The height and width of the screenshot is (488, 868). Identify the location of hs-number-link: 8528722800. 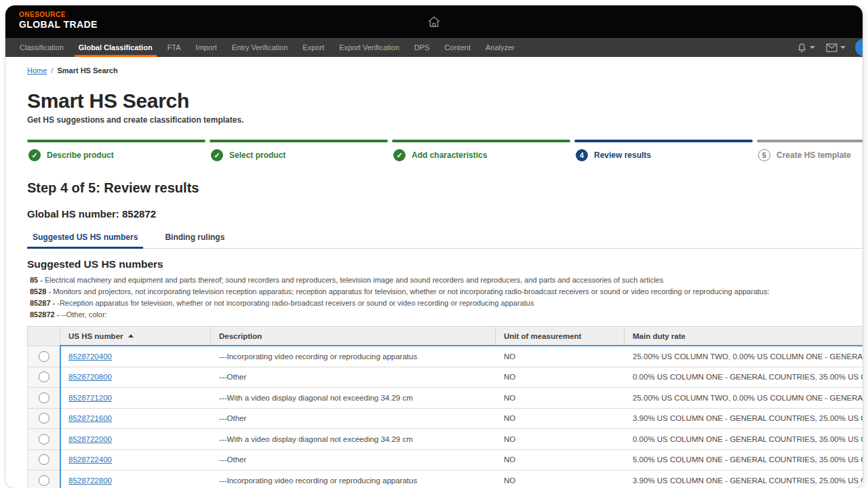
(90, 481).